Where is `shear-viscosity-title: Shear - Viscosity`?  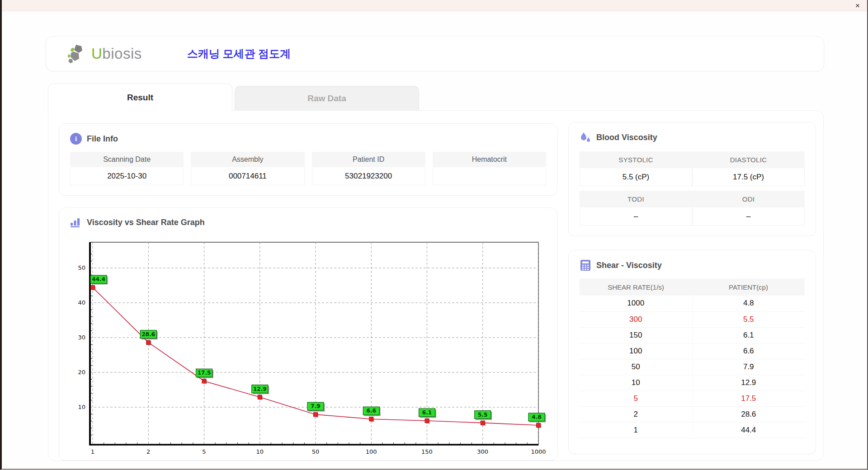 shear-viscosity-title: Shear - Viscosity is located at coordinates (629, 266).